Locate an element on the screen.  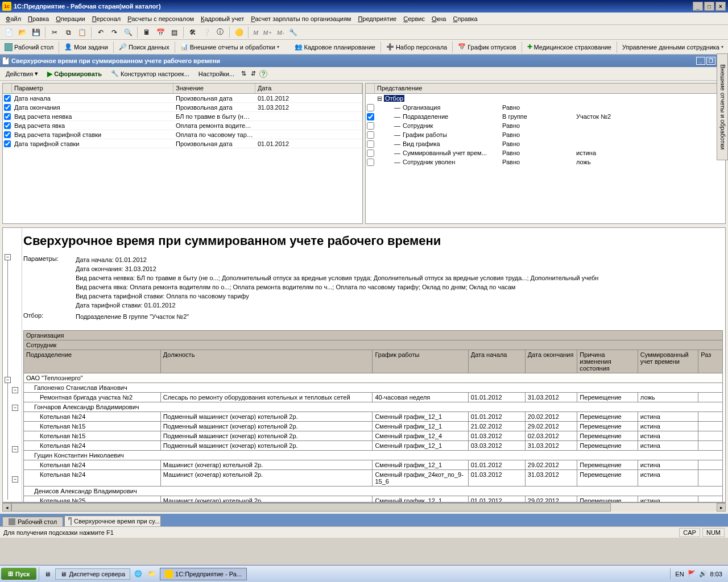
param-row: Вид расчета неявкаБЛ по травме в быту (н… is located at coordinates (183, 117).